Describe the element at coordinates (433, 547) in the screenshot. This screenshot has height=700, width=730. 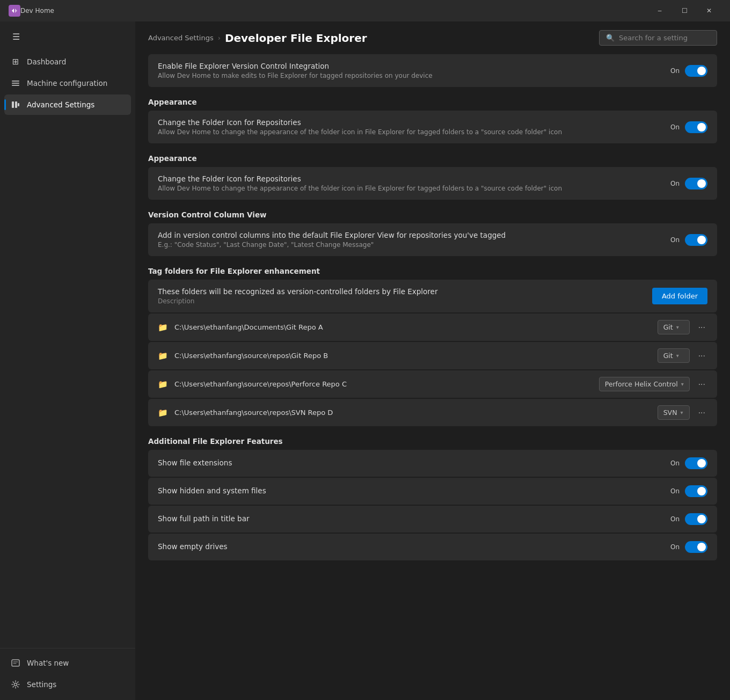
I see `feature-card-3: Show empty drives On` at that location.